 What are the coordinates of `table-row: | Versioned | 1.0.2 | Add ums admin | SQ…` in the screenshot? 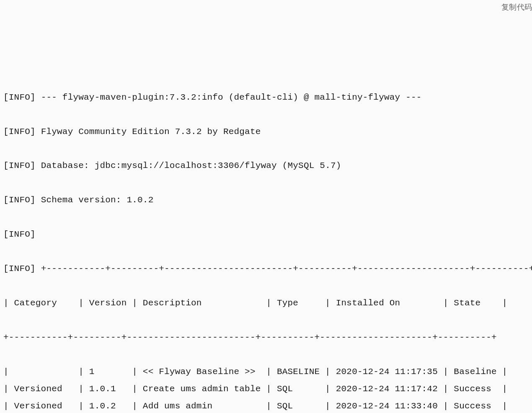 It's located at (266, 405).